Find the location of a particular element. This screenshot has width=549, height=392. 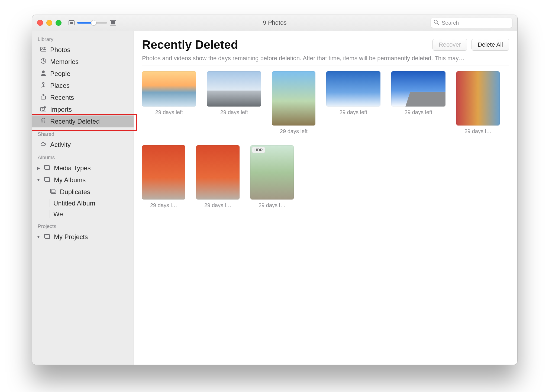

sidebar-item-photos: Photos is located at coordinates (83, 50).